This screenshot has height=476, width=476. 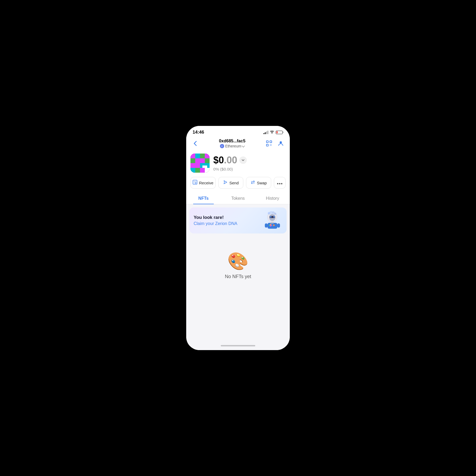 What do you see at coordinates (238, 220) in the screenshot?
I see `zerion-dna-banner: You look rare! Claim your Zerion DNA` at bounding box center [238, 220].